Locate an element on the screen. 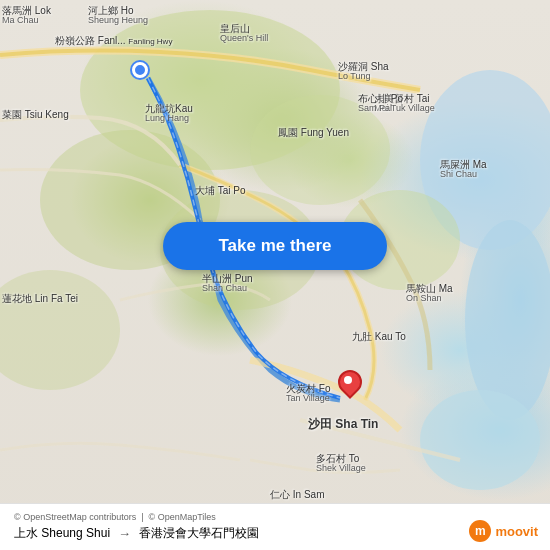 The width and height of the screenshot is (550, 550). label-ma-on-shan-en: On Shan is located at coordinates (424, 298).